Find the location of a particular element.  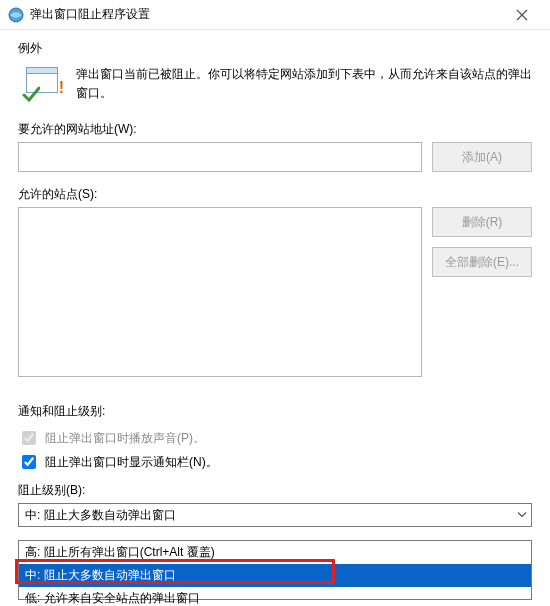

notify-heading: 通知和阻止级别: is located at coordinates (275, 412).